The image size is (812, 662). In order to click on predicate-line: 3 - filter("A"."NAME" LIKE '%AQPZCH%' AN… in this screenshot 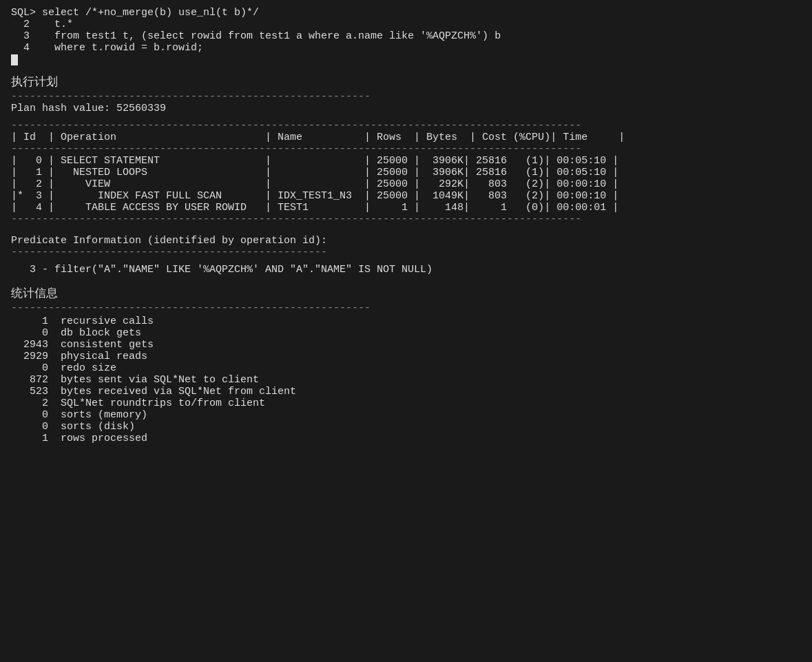, I will do `click(406, 270)`.